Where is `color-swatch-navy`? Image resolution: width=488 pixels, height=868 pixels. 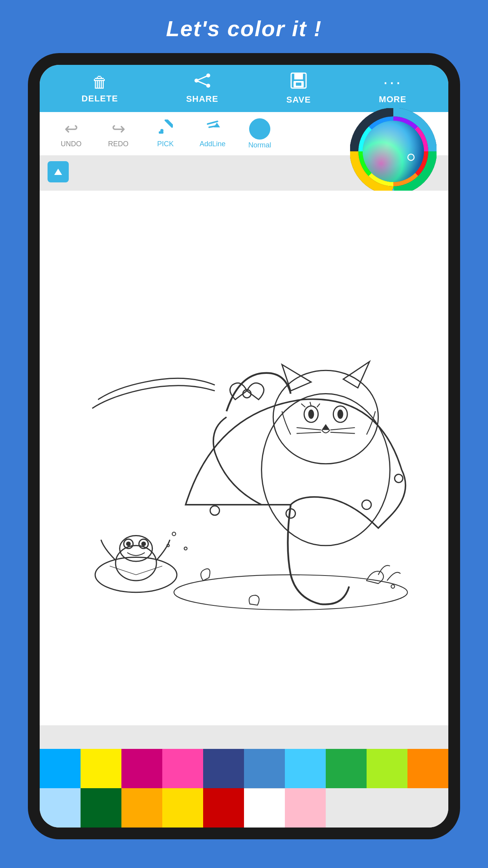 color-swatch-navy is located at coordinates (224, 769).